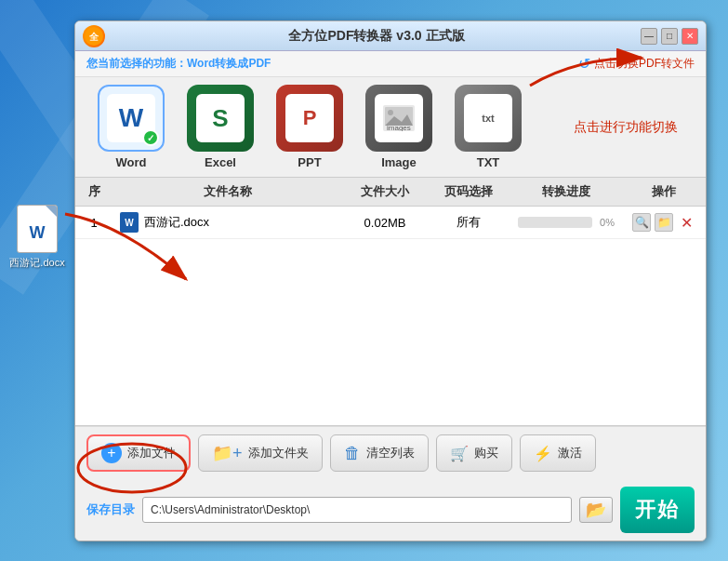  What do you see at coordinates (390, 452) in the screenshot?
I see `bottom-buttons: + 添加文件 📁+ 添加文件夹 🗑 清空列表 🛒 购买 ⚡ 激活` at bounding box center [390, 452].